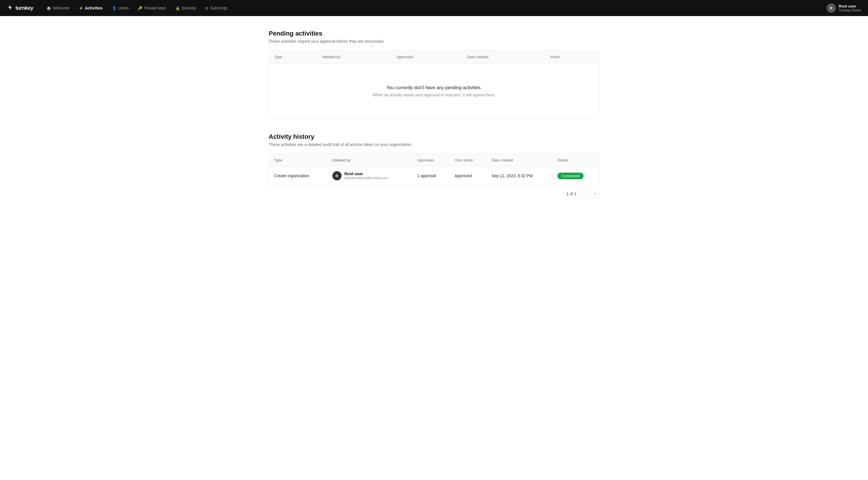 The width and height of the screenshot is (868, 480). Describe the element at coordinates (434, 170) in the screenshot. I see `history-table-container: Type Initiated by Approvals Your action …` at that location.